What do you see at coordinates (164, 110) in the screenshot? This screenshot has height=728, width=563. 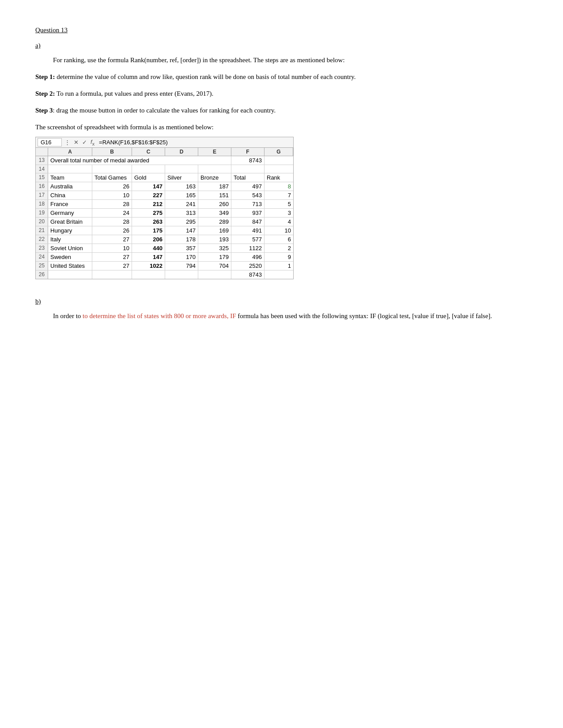 I see `step3-text: : drag the mouse button in order to calc…` at bounding box center [164, 110].